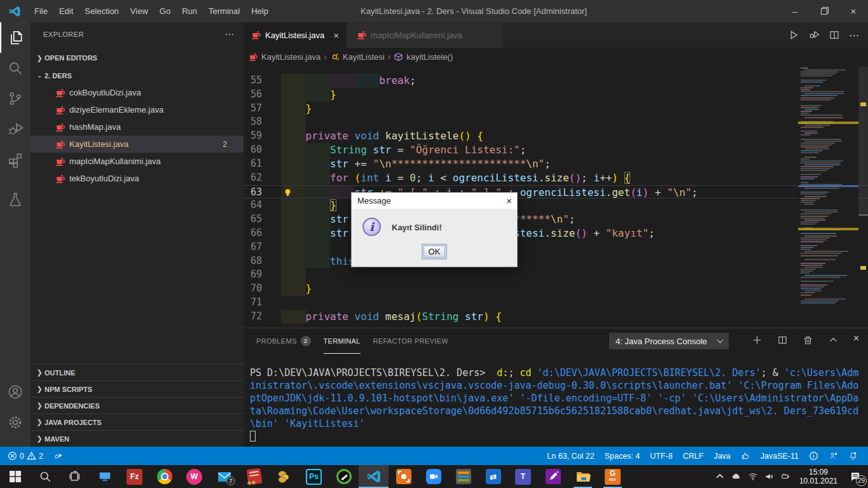 Image resolution: width=868 pixels, height=488 pixels. What do you see at coordinates (164, 477) in the screenshot?
I see `chrome-icon` at bounding box center [164, 477].